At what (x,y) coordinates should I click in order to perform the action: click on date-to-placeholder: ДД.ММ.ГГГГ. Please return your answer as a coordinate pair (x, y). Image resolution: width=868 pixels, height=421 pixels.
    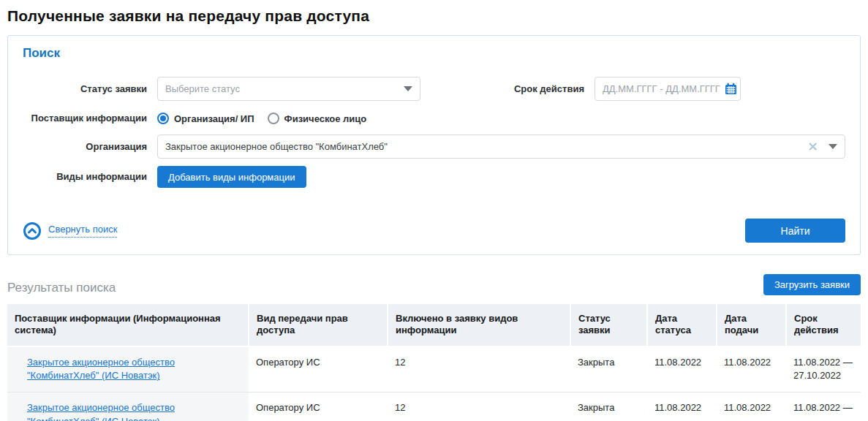
    Looking at the image, I should click on (693, 89).